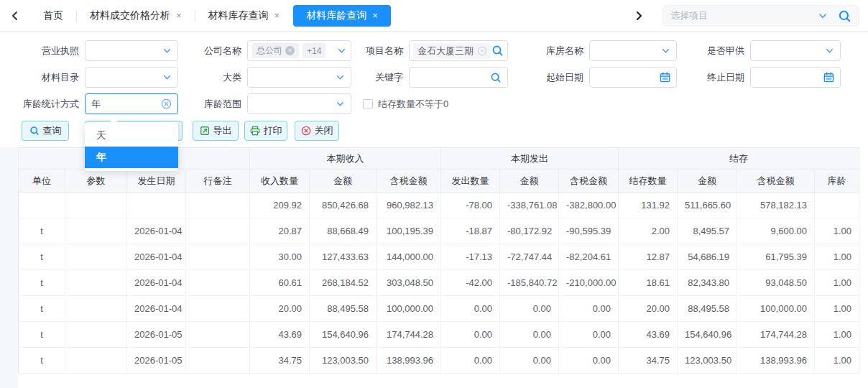 Image resolution: width=868 pixels, height=388 pixels. I want to click on table-row: t2026-01-0430.00127,433.63144,000.00-17.…, so click(439, 257).